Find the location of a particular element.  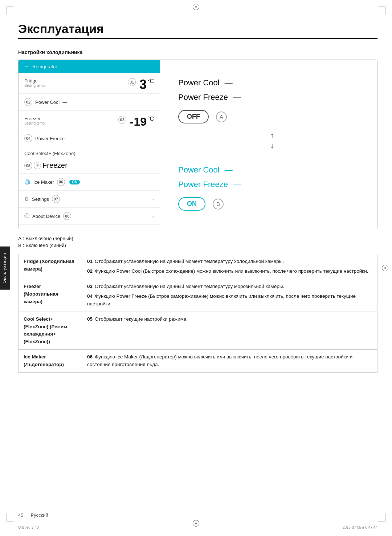

annotation-power-freeze-on-dash: — is located at coordinates (237, 184).